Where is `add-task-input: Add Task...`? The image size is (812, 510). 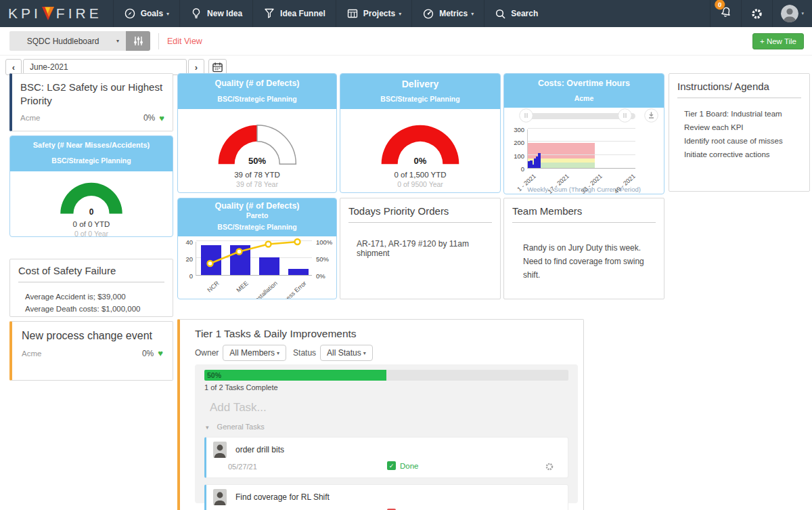 add-task-input: Add Task... is located at coordinates (389, 408).